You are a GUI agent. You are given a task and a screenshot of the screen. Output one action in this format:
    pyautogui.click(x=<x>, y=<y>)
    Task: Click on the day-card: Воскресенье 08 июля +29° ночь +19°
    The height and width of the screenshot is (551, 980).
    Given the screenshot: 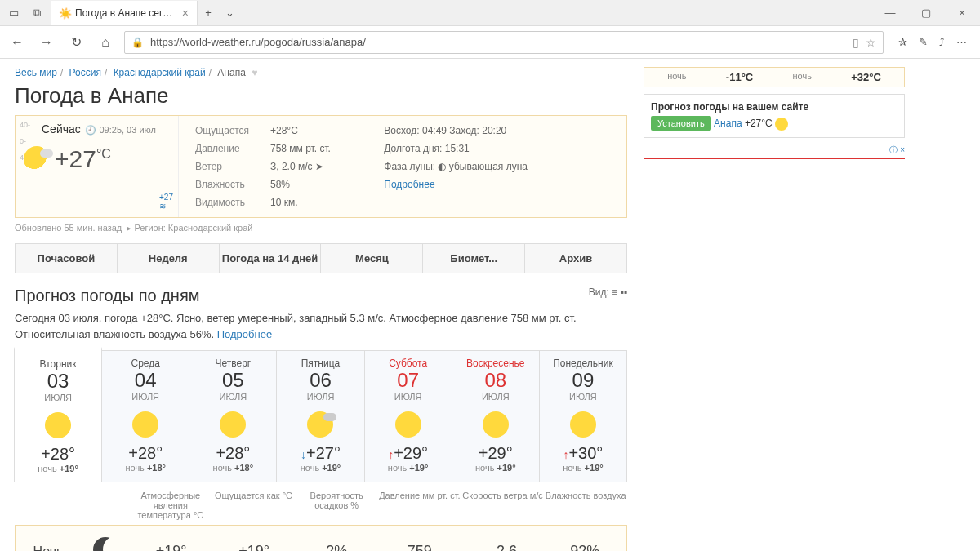 What is the action you would take?
    pyautogui.click(x=496, y=416)
    